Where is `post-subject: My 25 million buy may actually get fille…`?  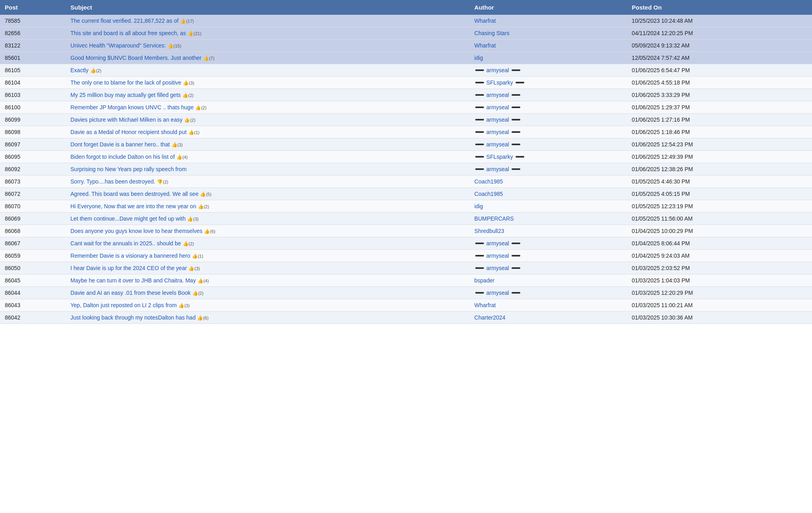
post-subject: My 25 million buy may actually get fille… is located at coordinates (268, 95).